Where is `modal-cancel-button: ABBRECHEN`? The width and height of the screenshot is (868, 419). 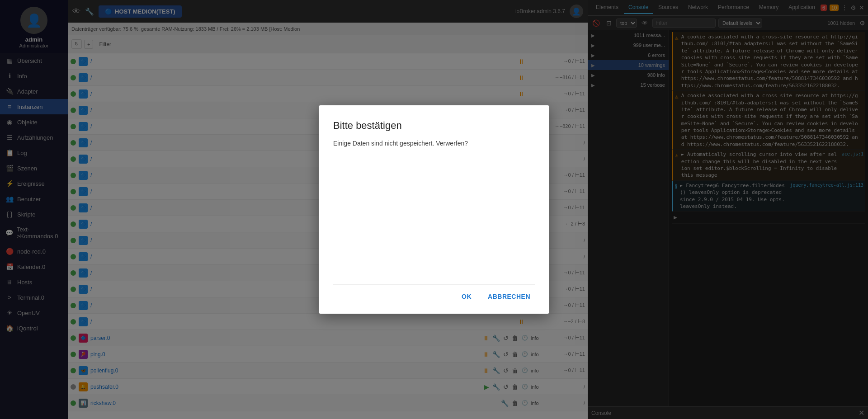 modal-cancel-button: ABBRECHEN is located at coordinates (509, 297).